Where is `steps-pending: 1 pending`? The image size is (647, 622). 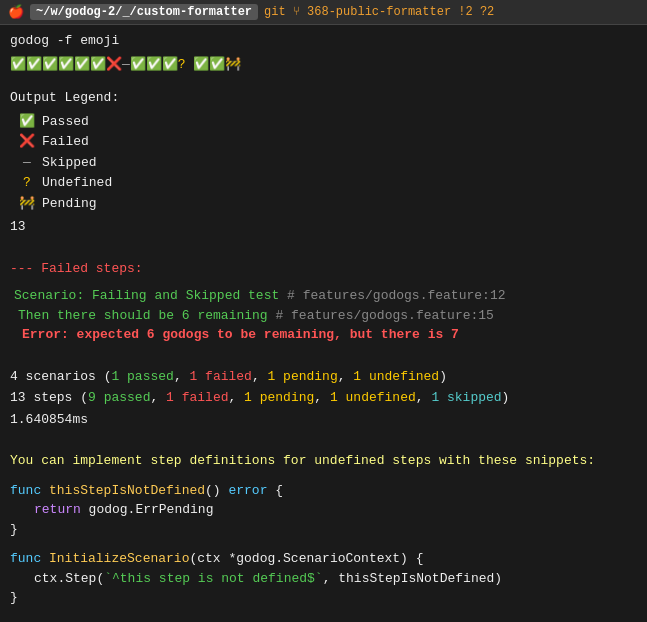
steps-pending: 1 pending is located at coordinates (279, 398).